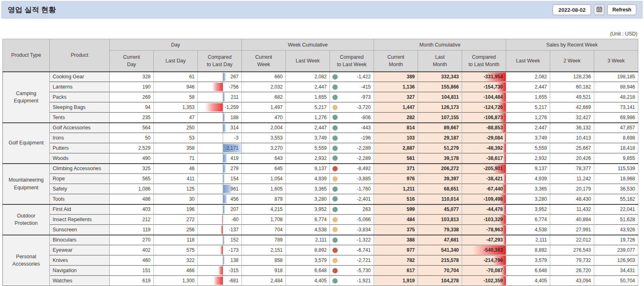 The image size is (644, 286). I want to click on compared-last-day-cell: -756, so click(220, 87).